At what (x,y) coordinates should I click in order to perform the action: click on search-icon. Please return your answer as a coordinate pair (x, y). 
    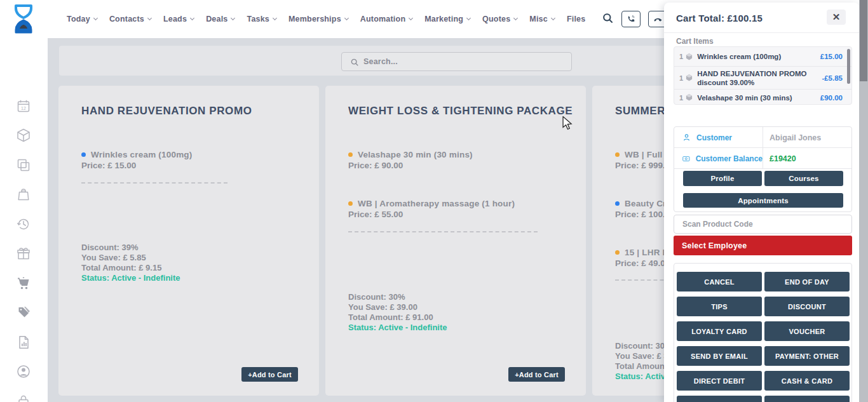
    Looking at the image, I should click on (607, 19).